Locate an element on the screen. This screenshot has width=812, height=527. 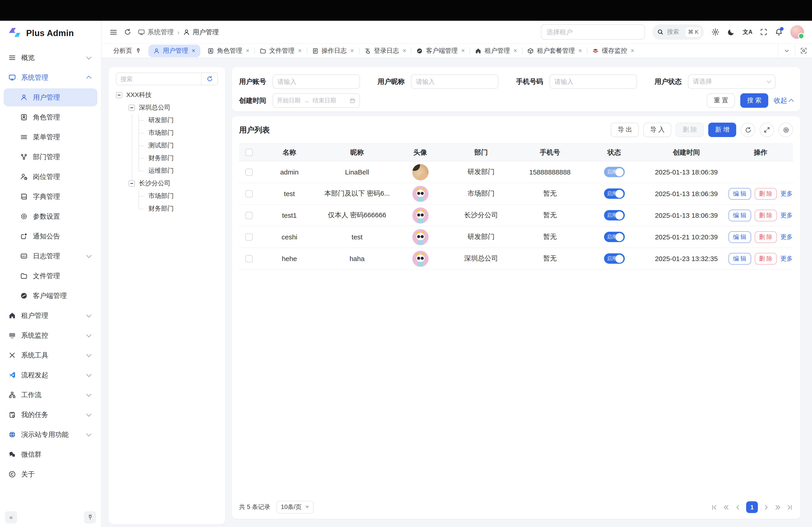
reset-button: 重 置 is located at coordinates (721, 101).